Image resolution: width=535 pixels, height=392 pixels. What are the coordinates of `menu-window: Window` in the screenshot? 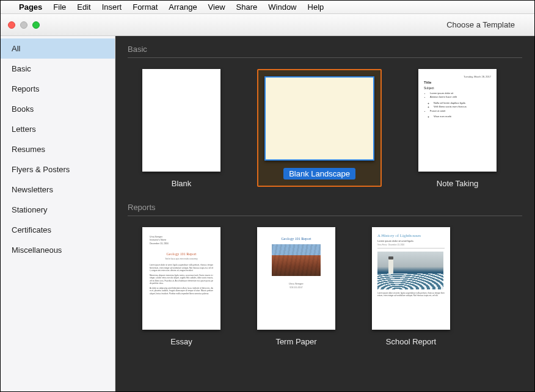 It's located at (282, 7).